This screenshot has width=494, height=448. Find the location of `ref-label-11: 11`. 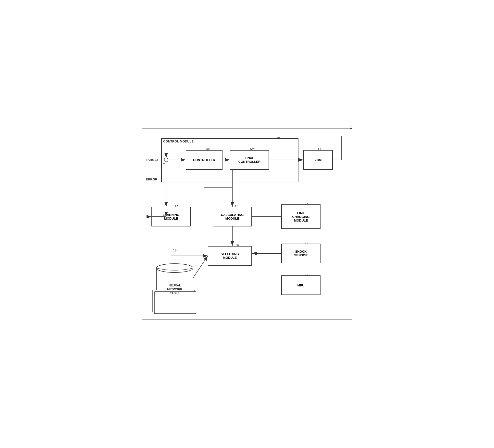

ref-label-11: 11 is located at coordinates (319, 149).